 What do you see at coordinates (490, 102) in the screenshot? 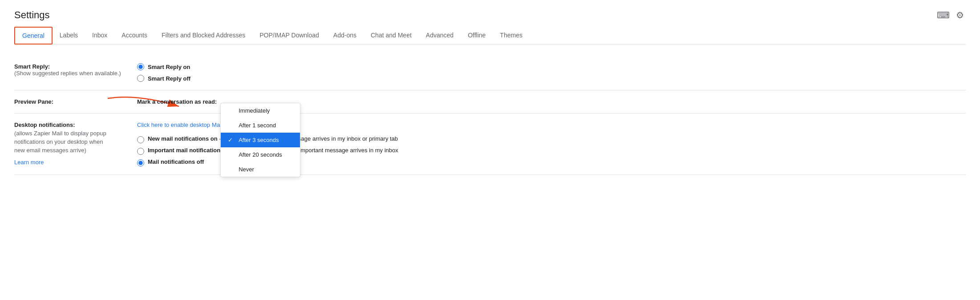
I see `preview-pane-row: Preview Pane: Mark a conversation as rea…` at bounding box center [490, 102].